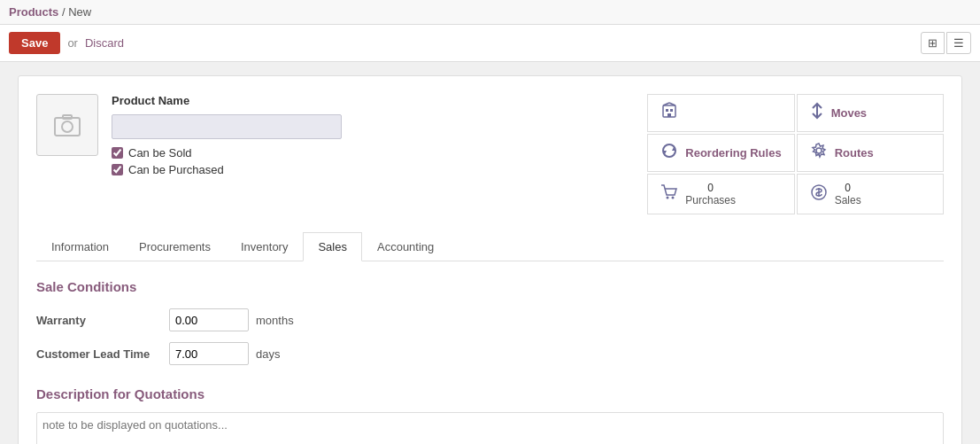  Describe the element at coordinates (35, 43) in the screenshot. I see `save-button: Save` at that location.